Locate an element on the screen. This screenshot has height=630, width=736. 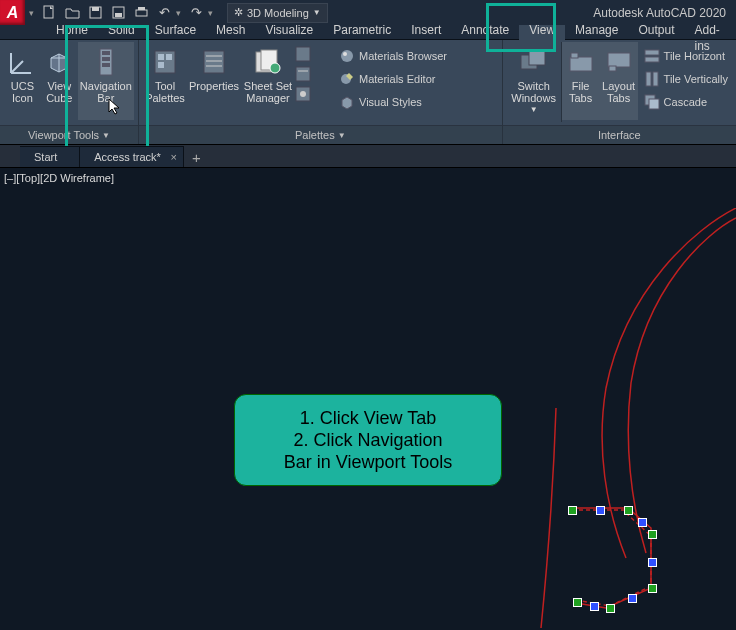
sheet-icon is located at coordinates (268, 62).